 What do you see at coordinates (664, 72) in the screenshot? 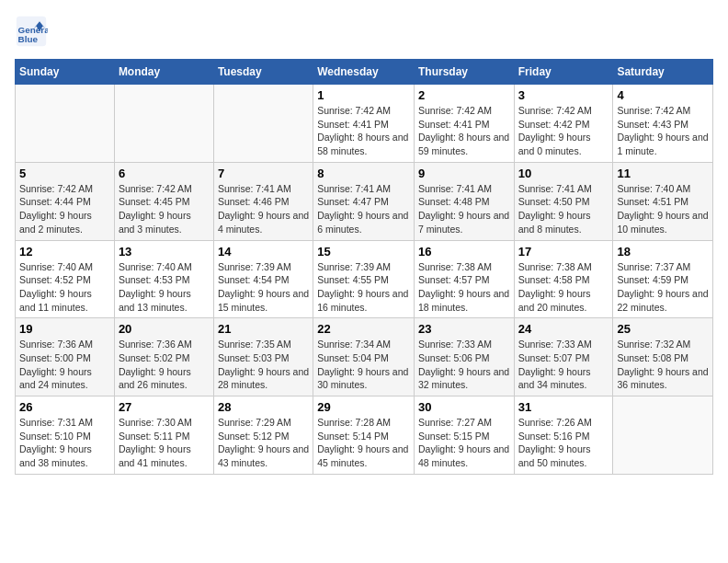
I see `weekday-header-saturday: Saturday` at bounding box center [664, 72].